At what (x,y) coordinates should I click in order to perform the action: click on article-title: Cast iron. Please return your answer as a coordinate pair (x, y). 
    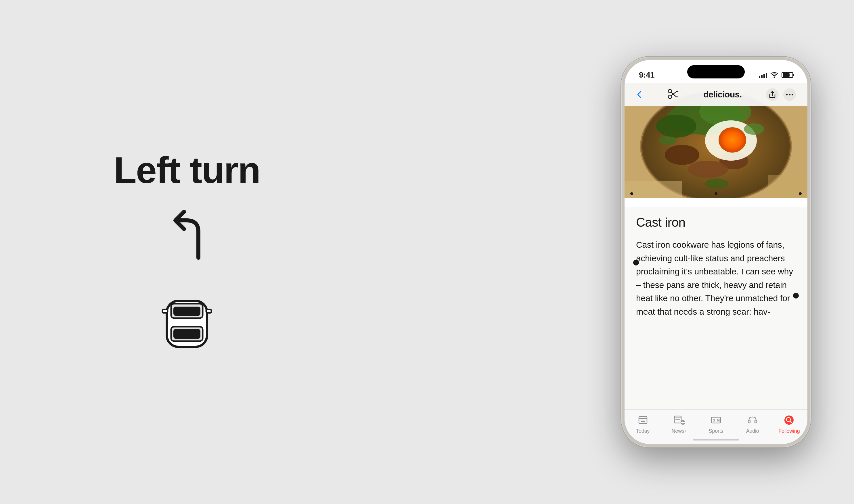
    Looking at the image, I should click on (716, 222).